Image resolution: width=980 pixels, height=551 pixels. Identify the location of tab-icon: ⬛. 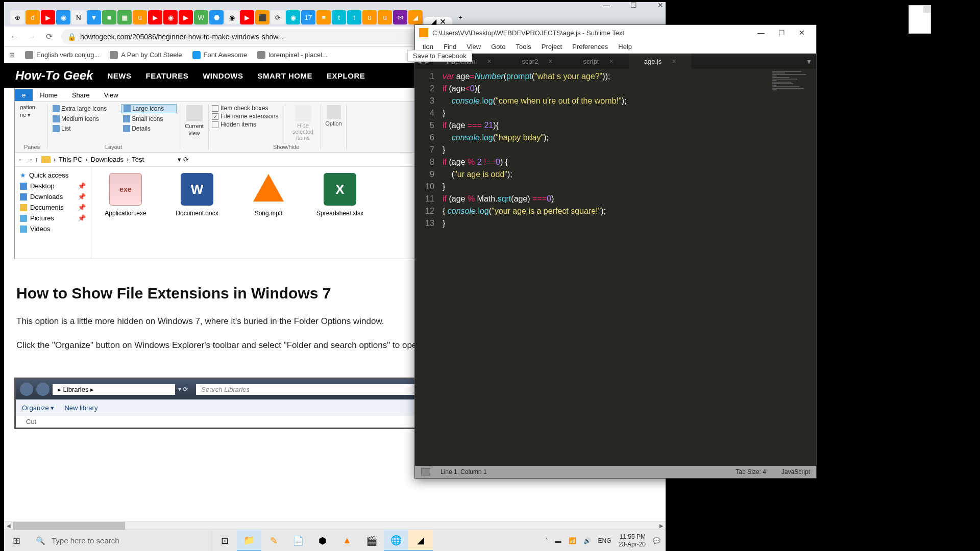
(262, 17).